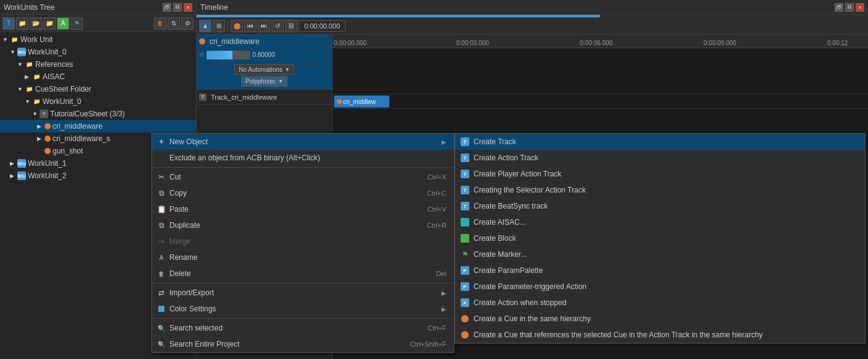  What do you see at coordinates (495, 142) in the screenshot?
I see `submenu-label-create-track: Create Track` at bounding box center [495, 142].